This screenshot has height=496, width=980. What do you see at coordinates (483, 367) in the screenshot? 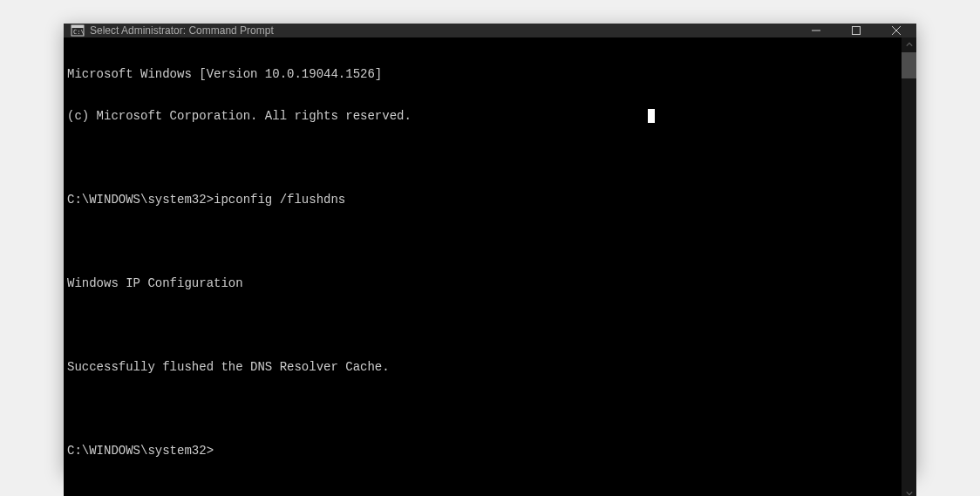
I see `terminal-line: Successfully flushed the DNS Resolver Ca…` at bounding box center [483, 367].